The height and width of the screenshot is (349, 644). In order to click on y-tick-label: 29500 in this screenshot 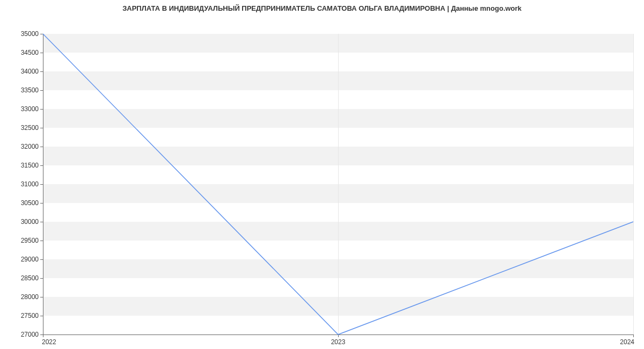, I will do `click(30, 241)`.